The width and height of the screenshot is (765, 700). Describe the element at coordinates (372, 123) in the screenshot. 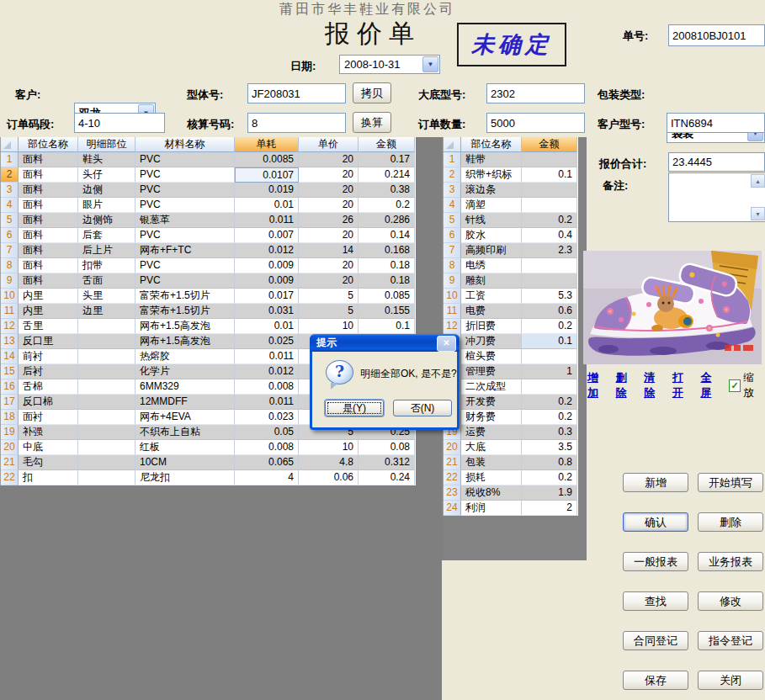

I see `convert-button: 换算` at that location.